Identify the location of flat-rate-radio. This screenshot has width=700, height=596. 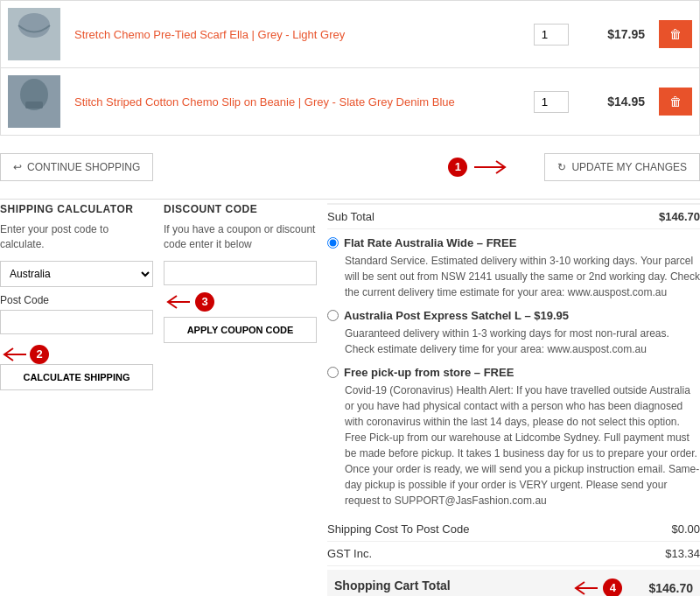
(332, 243).